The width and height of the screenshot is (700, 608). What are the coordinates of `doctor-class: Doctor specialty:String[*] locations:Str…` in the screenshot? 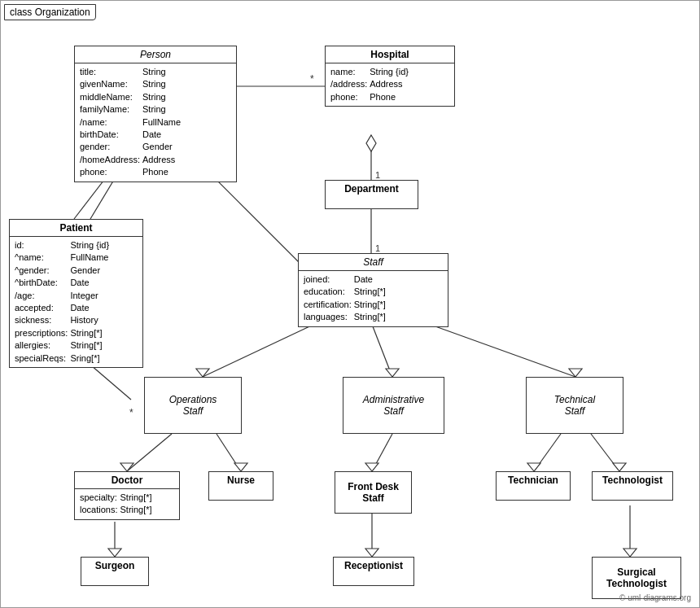 It's located at (127, 496).